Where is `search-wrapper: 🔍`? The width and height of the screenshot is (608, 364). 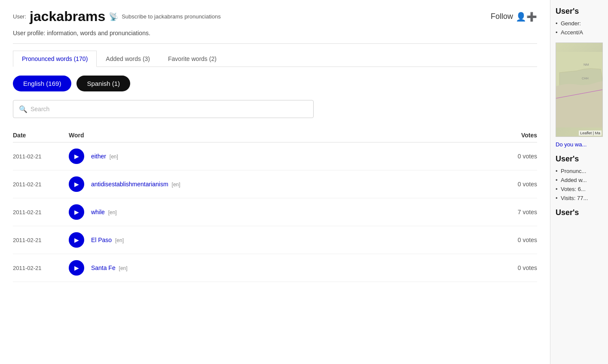
search-wrapper: 🔍 is located at coordinates (275, 109).